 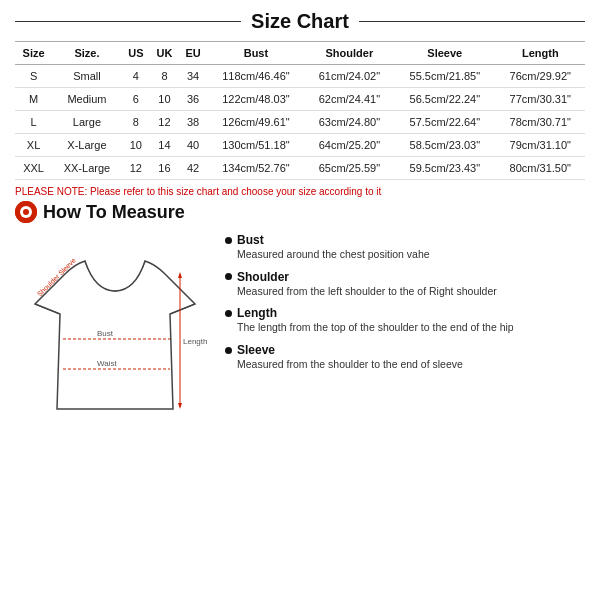 What do you see at coordinates (34, 54) in the screenshot?
I see `table-header-cell: Size` at bounding box center [34, 54].